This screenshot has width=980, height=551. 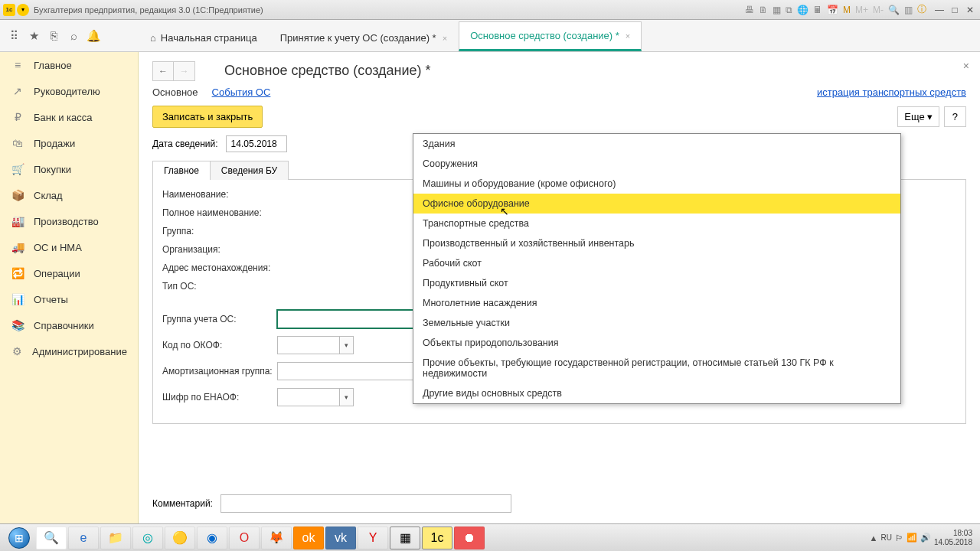 What do you see at coordinates (185, 71) in the screenshot?
I see `forward-button: →` at bounding box center [185, 71].